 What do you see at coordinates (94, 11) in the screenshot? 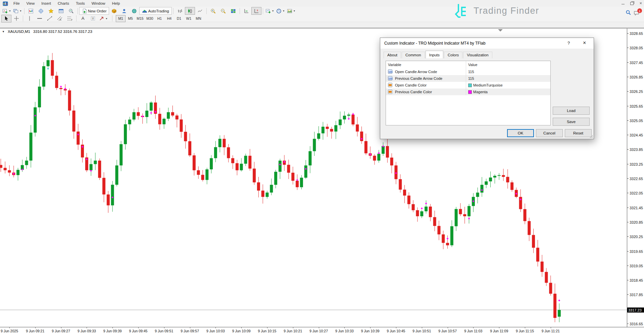
I see `new-order-button: New Order` at bounding box center [94, 11].